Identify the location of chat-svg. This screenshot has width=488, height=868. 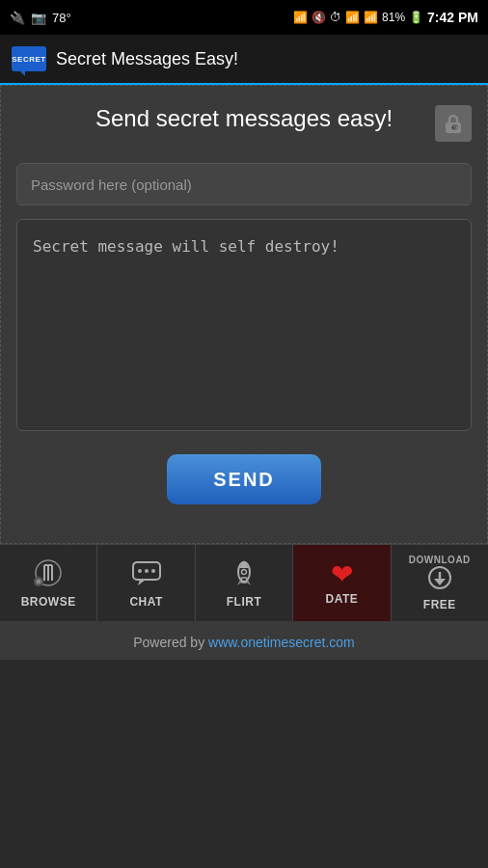
(147, 573).